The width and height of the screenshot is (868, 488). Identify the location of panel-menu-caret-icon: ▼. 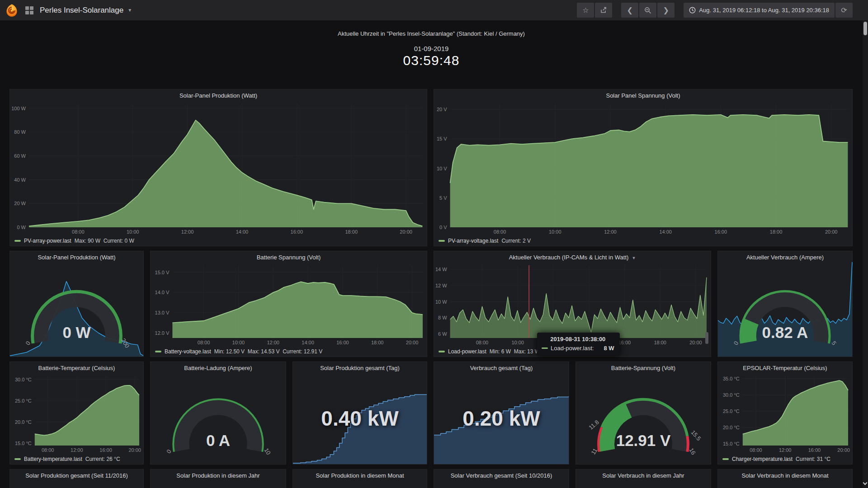
(634, 258).